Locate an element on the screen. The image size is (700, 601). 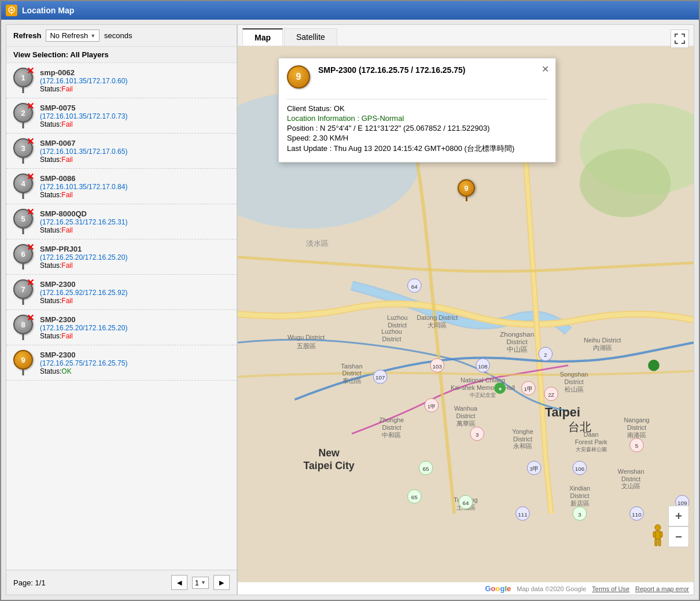
player-ip: (172.16.101.35/172.17.0.65) is located at coordinates (83, 152).